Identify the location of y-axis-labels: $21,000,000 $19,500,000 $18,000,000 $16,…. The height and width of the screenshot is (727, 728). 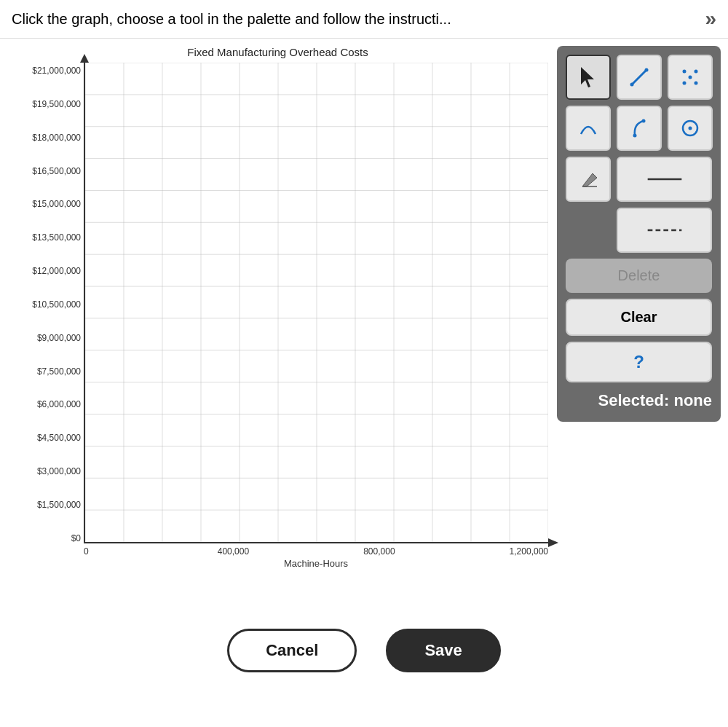
(45, 310).